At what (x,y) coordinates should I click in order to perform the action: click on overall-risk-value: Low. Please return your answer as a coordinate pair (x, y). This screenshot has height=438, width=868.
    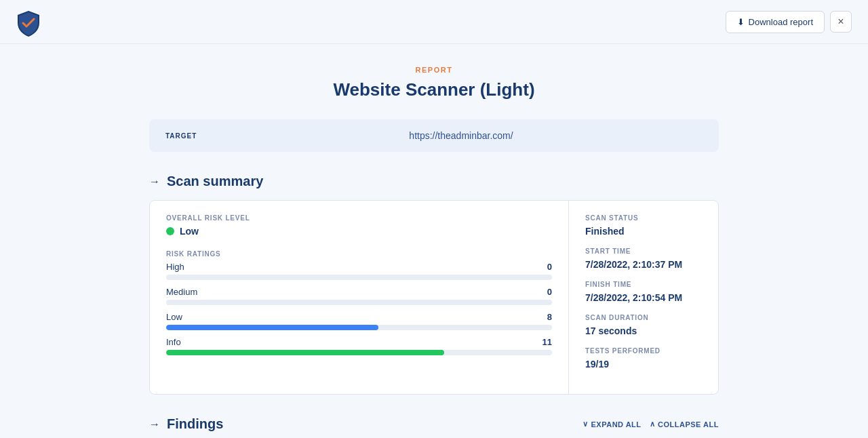
    Looking at the image, I should click on (189, 231).